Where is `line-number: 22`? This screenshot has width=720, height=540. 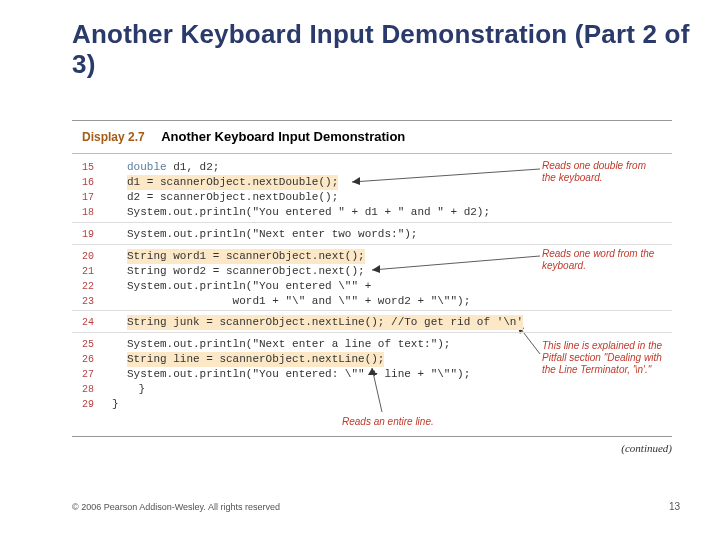 line-number: 22 is located at coordinates (88, 286).